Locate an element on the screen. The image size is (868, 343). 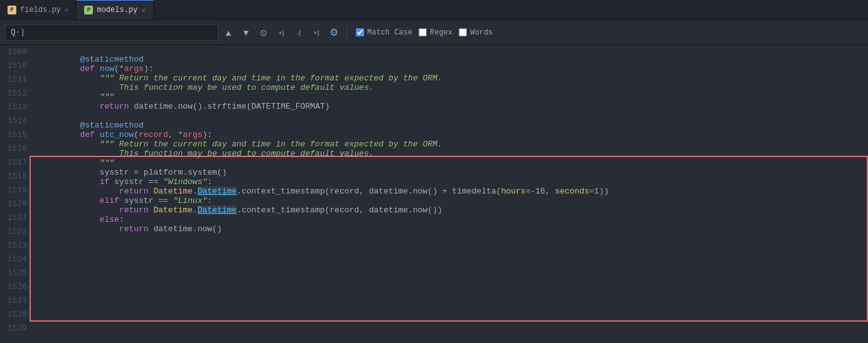
words-text: Words is located at coordinates (481, 33).